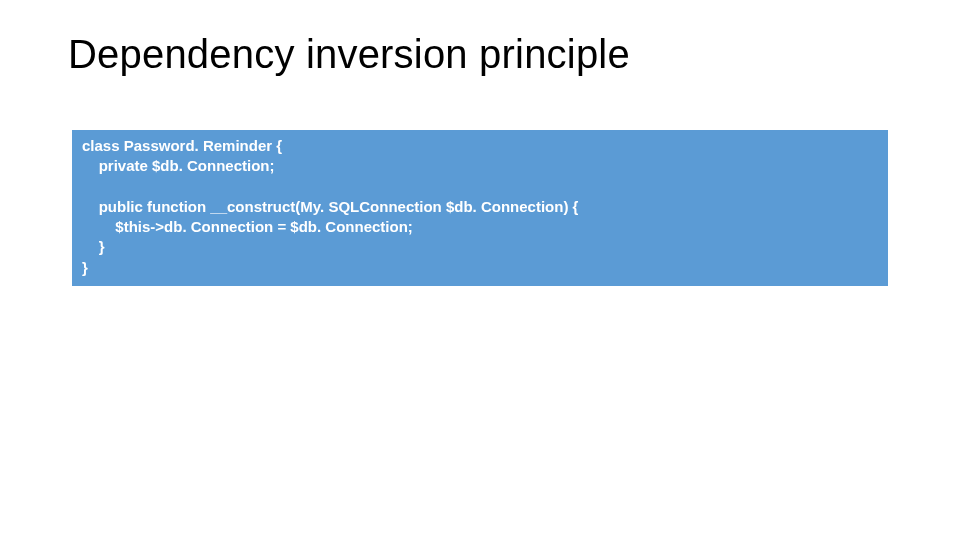 This screenshot has height=540, width=960. Describe the element at coordinates (349, 54) in the screenshot. I see `page-title: Dependency inversion principle` at that location.